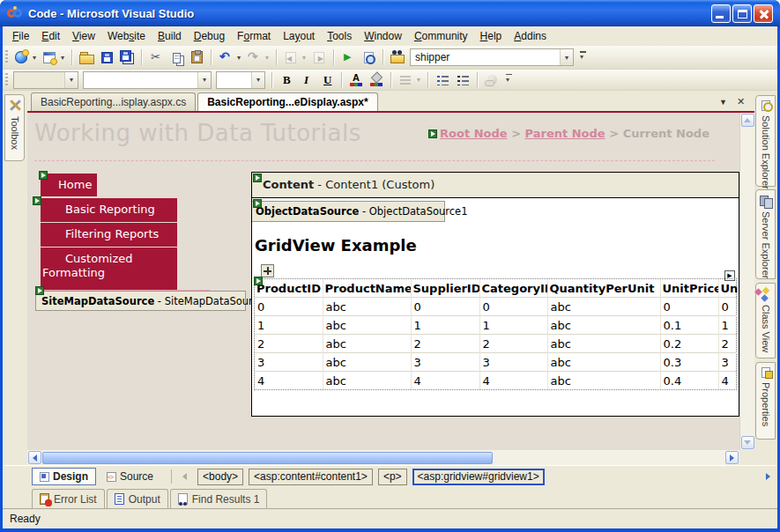 The image size is (780, 532). I want to click on view-in-browser-button, so click(368, 57).